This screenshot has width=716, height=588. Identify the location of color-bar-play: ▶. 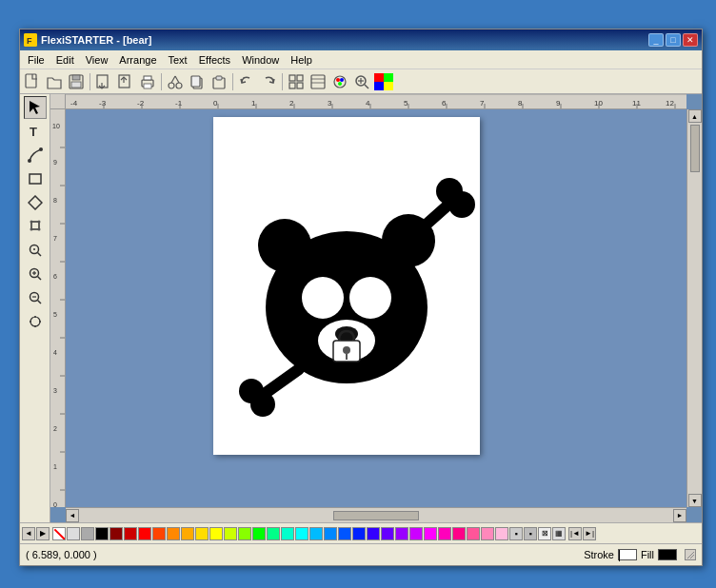
(43, 534).